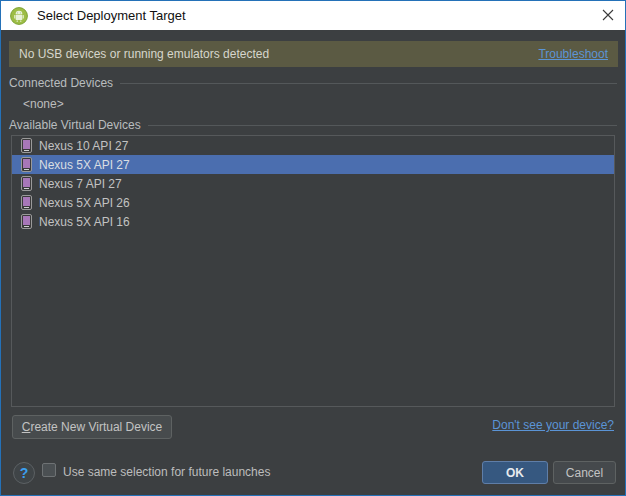  I want to click on close-icon, so click(608, 15).